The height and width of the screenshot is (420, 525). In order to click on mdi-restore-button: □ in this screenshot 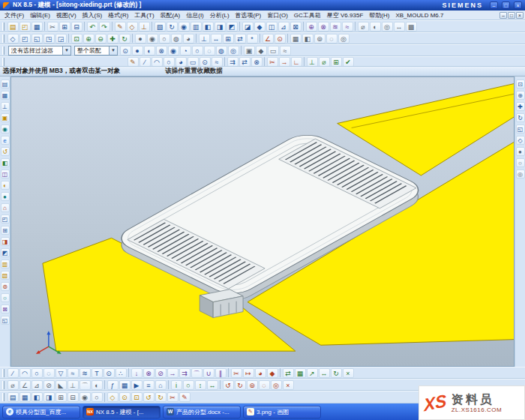, I will do `click(512, 15)`.